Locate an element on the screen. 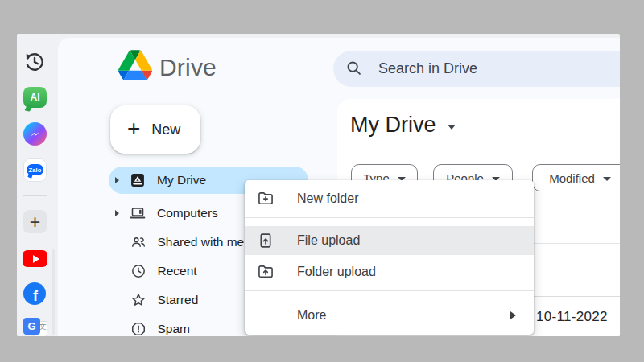  sidebar-item-label: Spam is located at coordinates (174, 329).